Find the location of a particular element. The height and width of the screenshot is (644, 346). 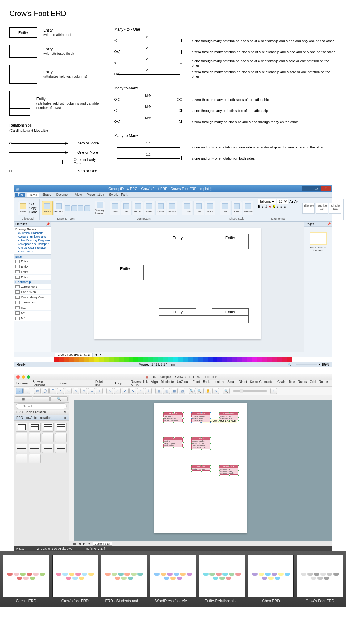

erd-entity-student: STUDENTStudent_idstudent_namestudent_add… is located at coordinates (173, 417).